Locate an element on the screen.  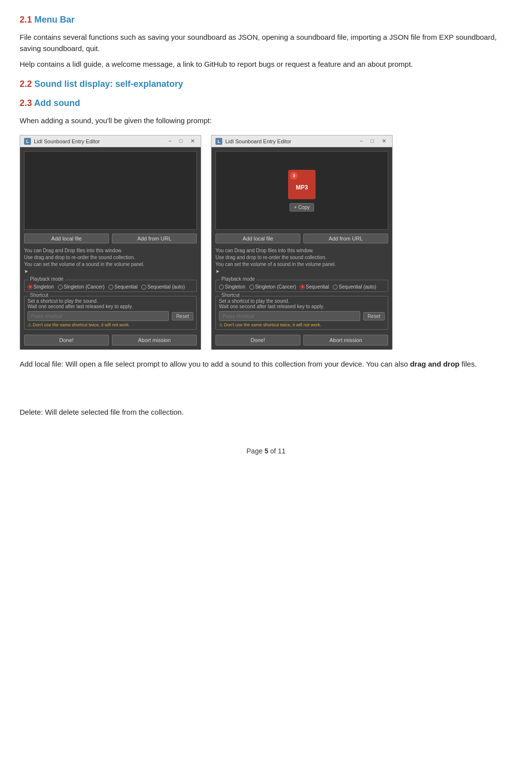
bottom-btns-1: Done! Abort mission is located at coordinates (110, 340).